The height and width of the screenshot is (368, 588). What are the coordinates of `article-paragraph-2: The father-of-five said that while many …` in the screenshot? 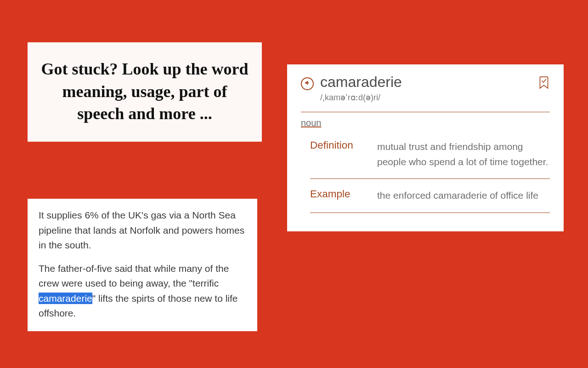 It's located at (142, 291).